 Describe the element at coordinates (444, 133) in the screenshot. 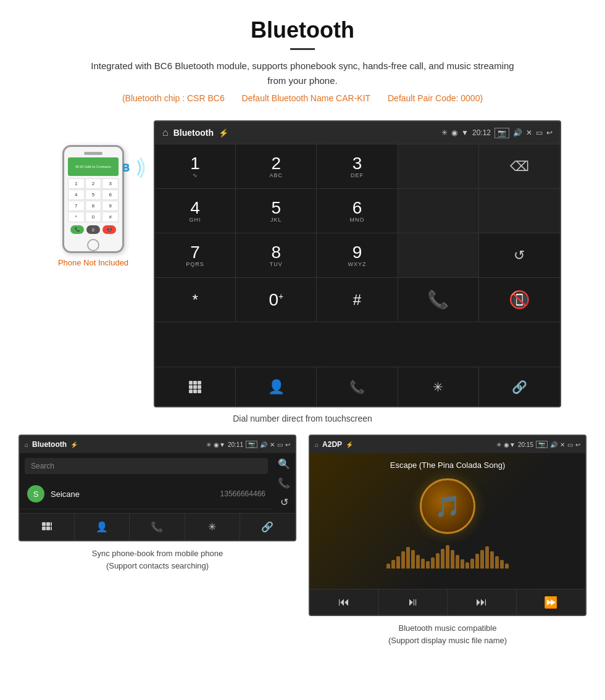

I see `bt-status-icon: ✳` at that location.